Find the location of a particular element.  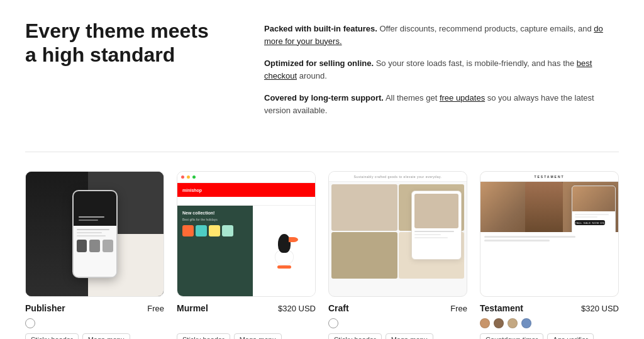

publisher-price: Free is located at coordinates (156, 308).